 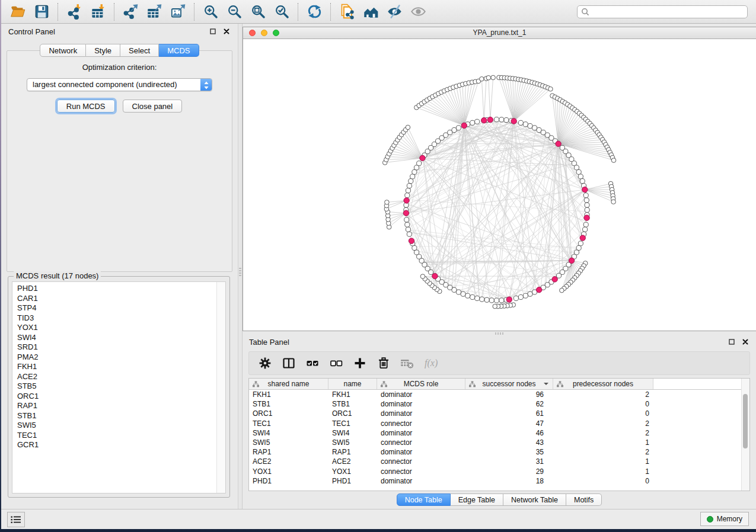 I want to click on zoom-selected-button, so click(x=282, y=12).